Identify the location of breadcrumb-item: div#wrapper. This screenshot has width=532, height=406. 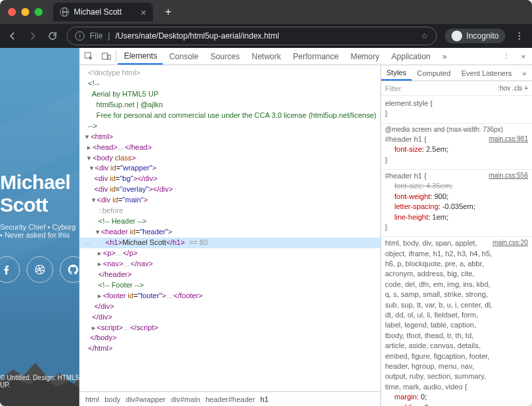
(146, 399).